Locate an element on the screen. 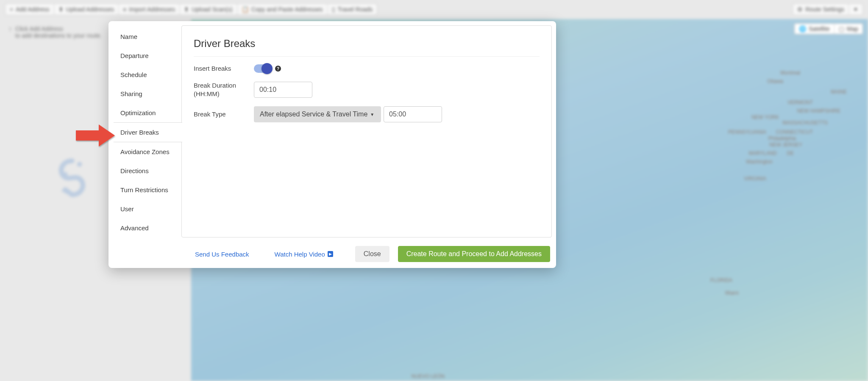  play-icon: ▶ is located at coordinates (331, 254).